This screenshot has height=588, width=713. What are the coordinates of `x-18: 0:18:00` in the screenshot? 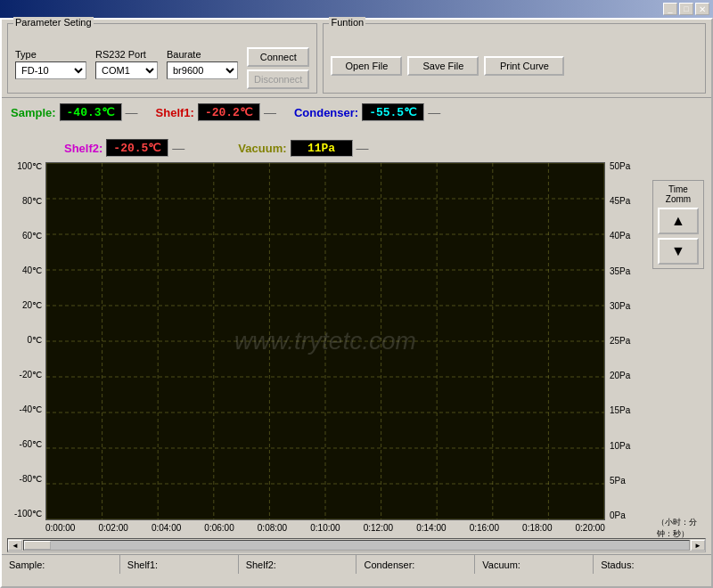 It's located at (537, 528).